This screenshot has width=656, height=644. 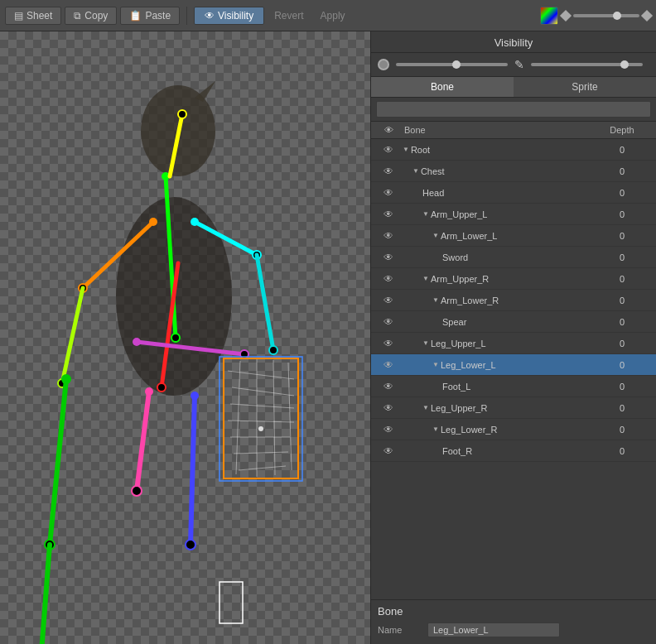 What do you see at coordinates (585, 87) in the screenshot?
I see `sprite-toggle-btn: Sprite` at bounding box center [585, 87].